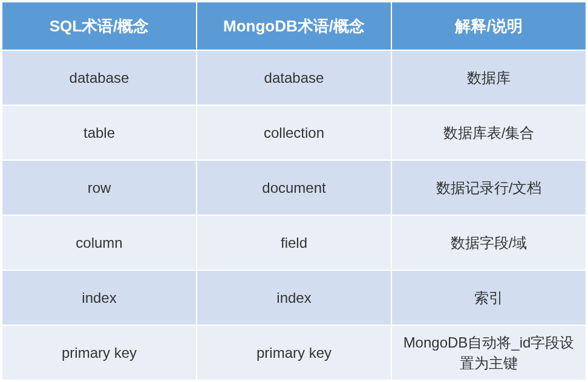 The width and height of the screenshot is (588, 382). I want to click on cell-mongo: field, so click(295, 243).